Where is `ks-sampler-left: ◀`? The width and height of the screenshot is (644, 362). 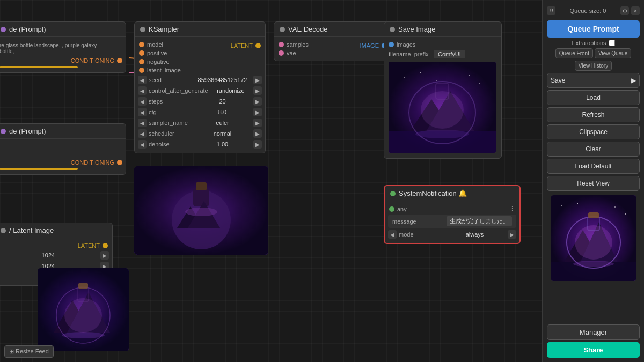 ks-sampler-left: ◀ is located at coordinates (142, 123).